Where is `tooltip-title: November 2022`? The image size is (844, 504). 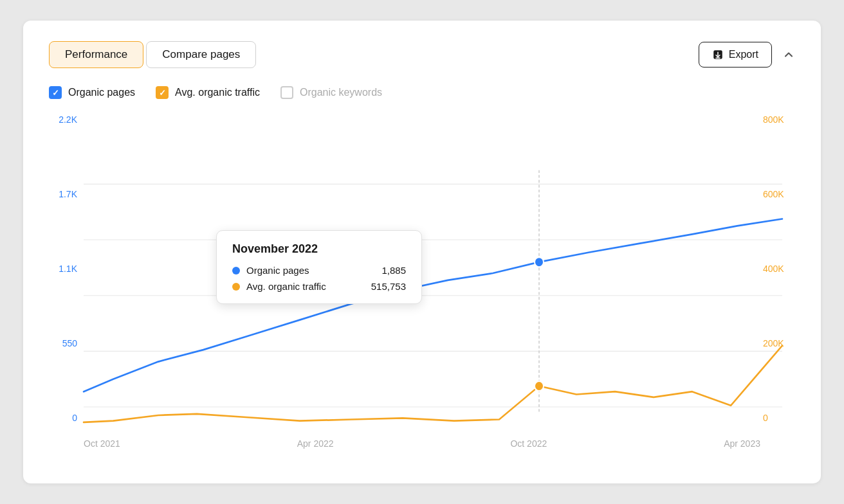
tooltip-title: November 2022 is located at coordinates (319, 249).